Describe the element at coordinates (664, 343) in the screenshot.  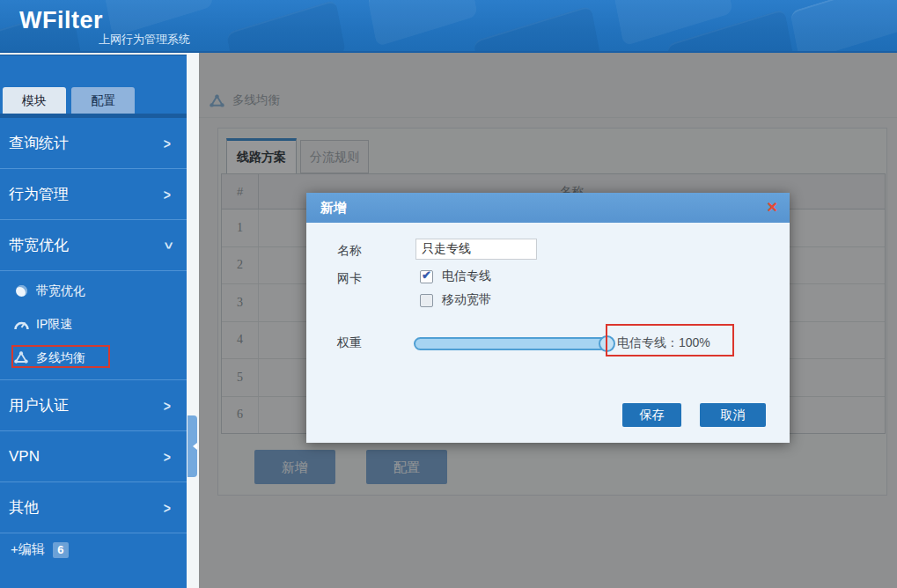
I see `weight-value-label: 电信专线：100%` at that location.